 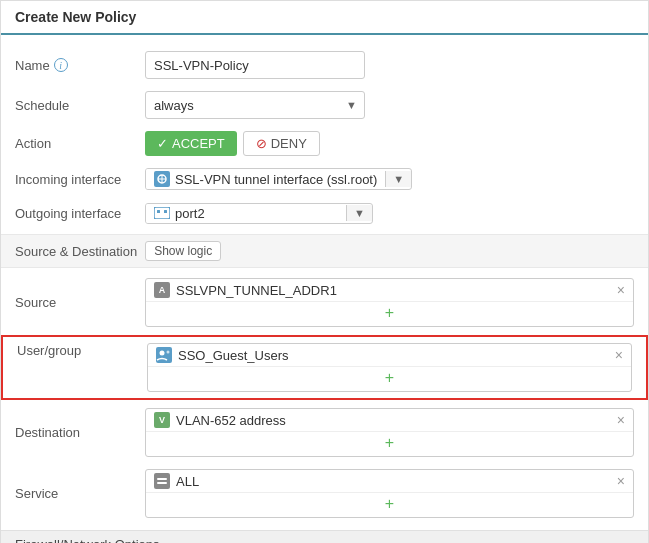 What do you see at coordinates (324, 65) in the screenshot?
I see `name-row: Name i` at bounding box center [324, 65].